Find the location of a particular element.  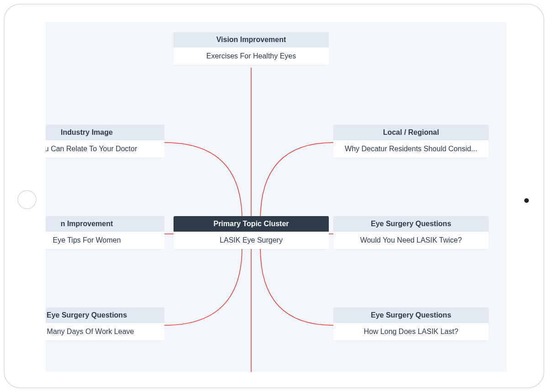

tablet-speaker is located at coordinates (27, 200).